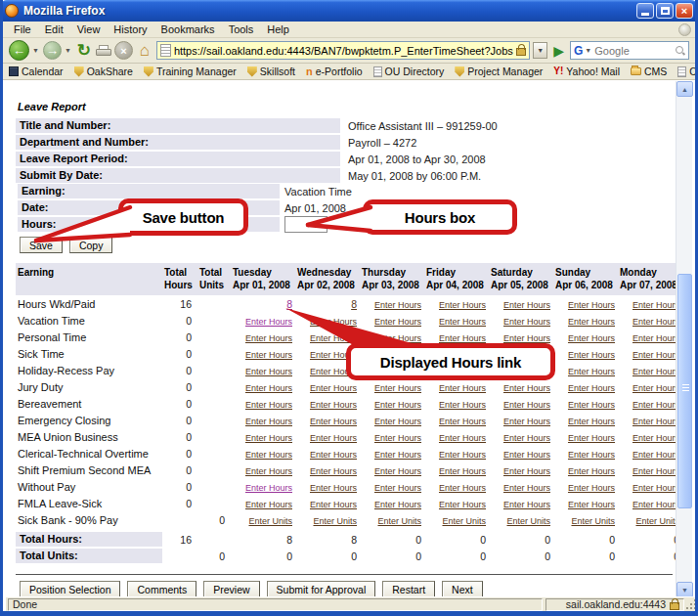 Image resolution: width=698 pixels, height=616 pixels. What do you see at coordinates (36, 71) in the screenshot?
I see `bookmark-calendar: Calendar` at bounding box center [36, 71].